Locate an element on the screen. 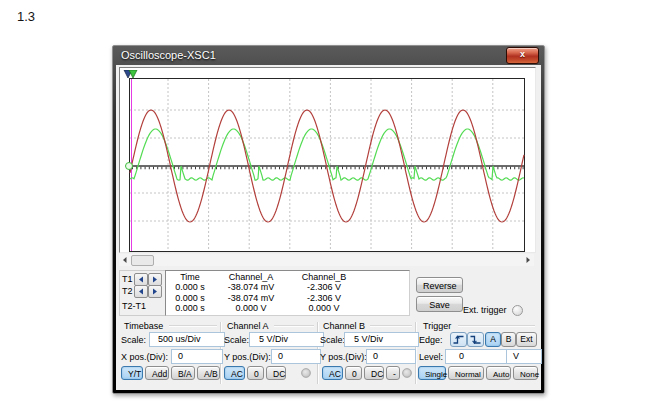 This screenshot has width=660, height=406. trigger-auto-button: Auto is located at coordinates (498, 373).